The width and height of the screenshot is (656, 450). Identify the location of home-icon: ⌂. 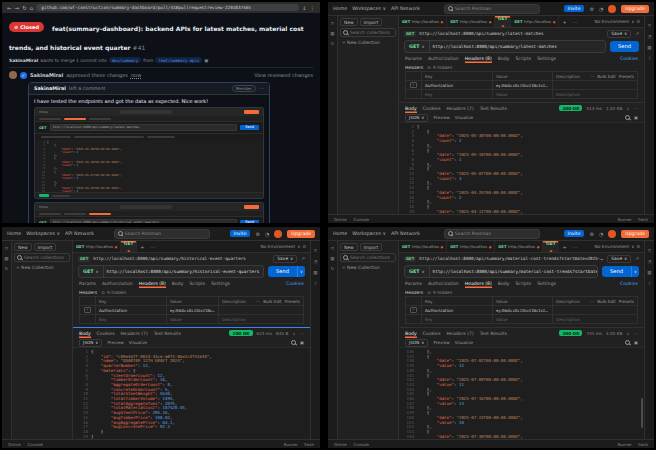
(32, 8).